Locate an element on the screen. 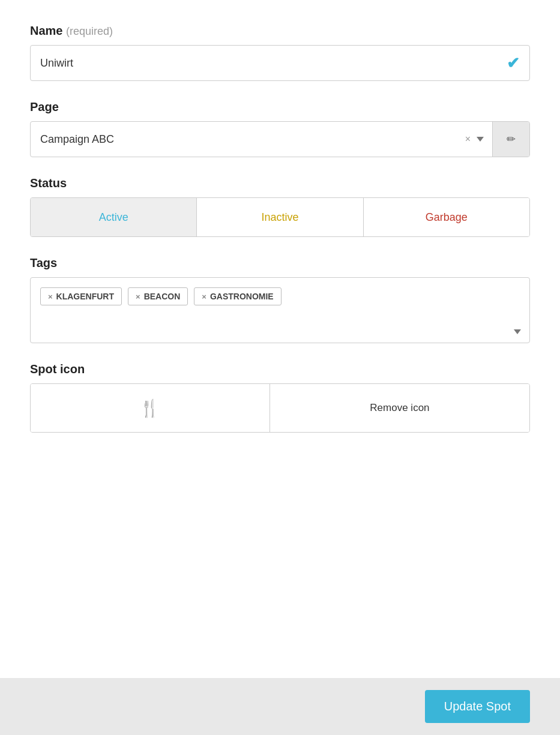  page-clear-button: × is located at coordinates (468, 139).